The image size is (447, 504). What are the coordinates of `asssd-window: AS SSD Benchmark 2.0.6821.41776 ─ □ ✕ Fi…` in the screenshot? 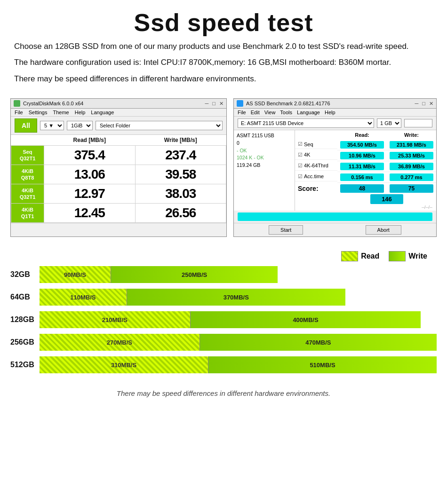 It's located at (335, 167).